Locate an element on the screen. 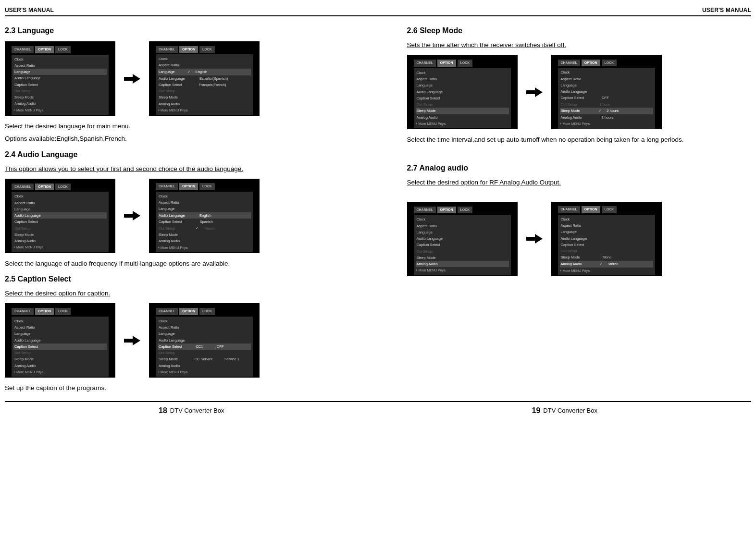 The image size is (756, 539). screenshot-2-4-a: CHANNEL OPTION LOCK Clock Aspect Ratio L… is located at coordinates (60, 216).